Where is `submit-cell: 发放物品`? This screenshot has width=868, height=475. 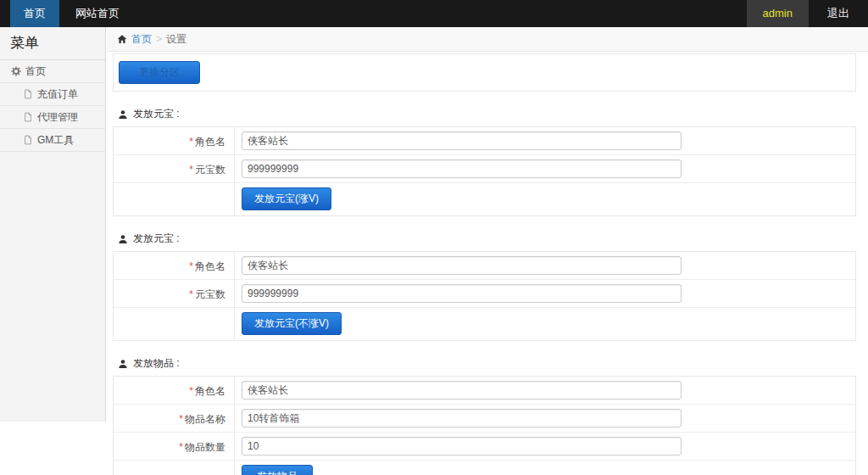 submit-cell: 发放物品 is located at coordinates (545, 468).